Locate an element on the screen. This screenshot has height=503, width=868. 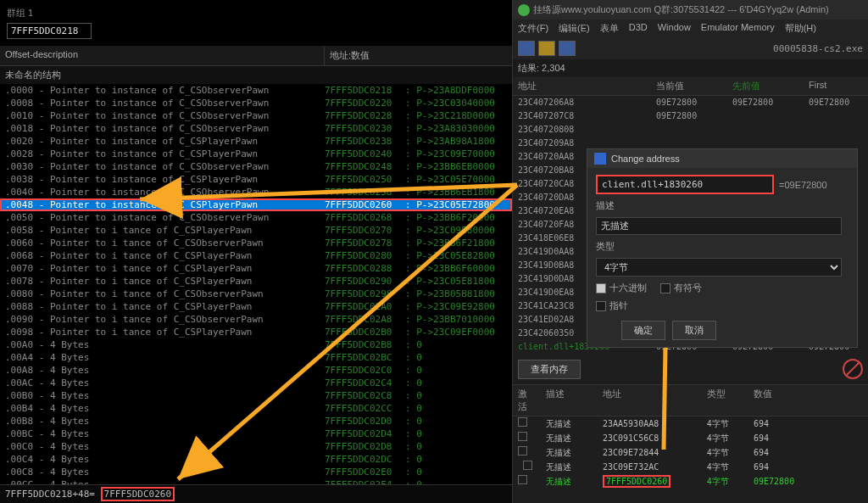
desc-input is located at coordinates (719, 226).